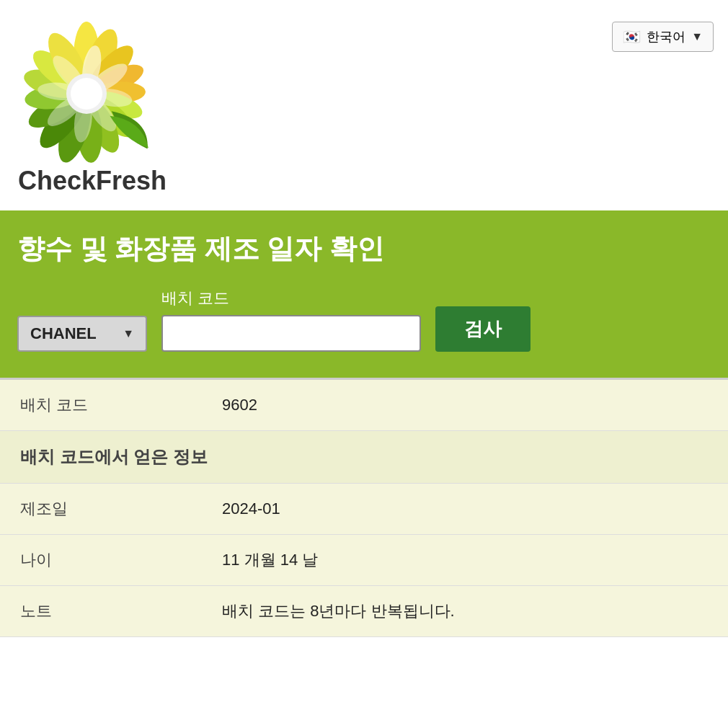  What do you see at coordinates (666, 37) in the screenshot?
I see `language-label: 한국어` at bounding box center [666, 37].